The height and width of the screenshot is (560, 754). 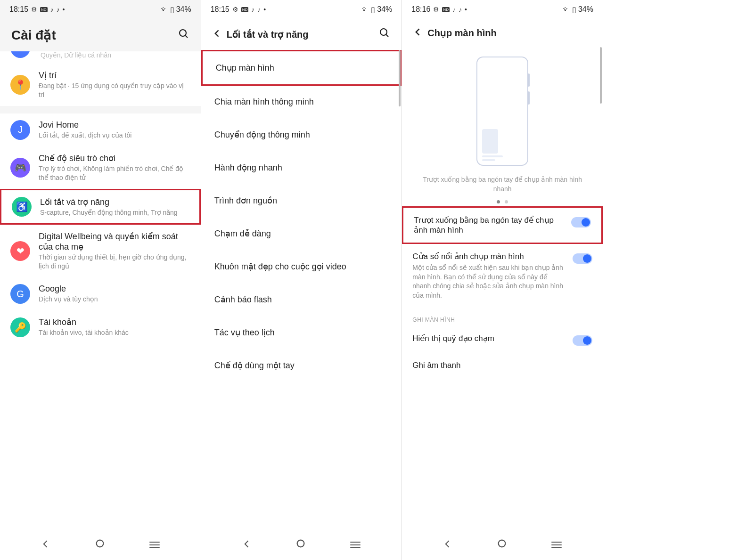 What do you see at coordinates (100, 130) in the screenshot?
I see `settings-item: JJovi HomeLối tắt, đề xuất, dịch vụ của …` at bounding box center [100, 130].